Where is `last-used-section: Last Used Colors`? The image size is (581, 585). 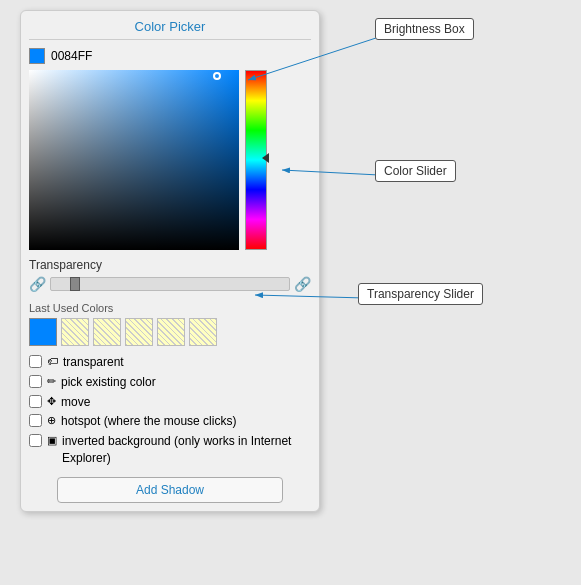
last-used-section: Last Used Colors is located at coordinates (170, 324).